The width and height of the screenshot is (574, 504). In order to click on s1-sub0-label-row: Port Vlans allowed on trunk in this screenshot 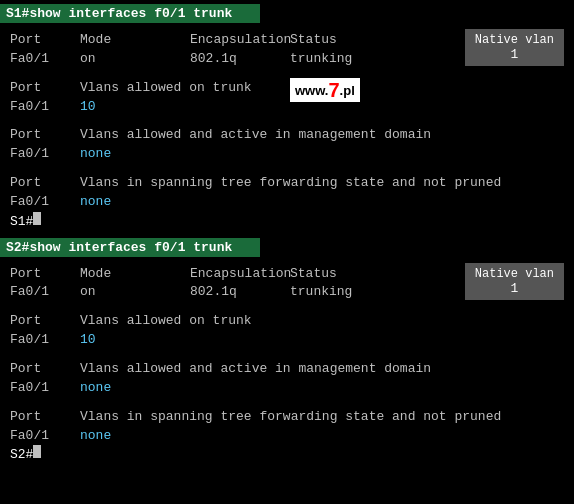, I will do `click(287, 88)`.